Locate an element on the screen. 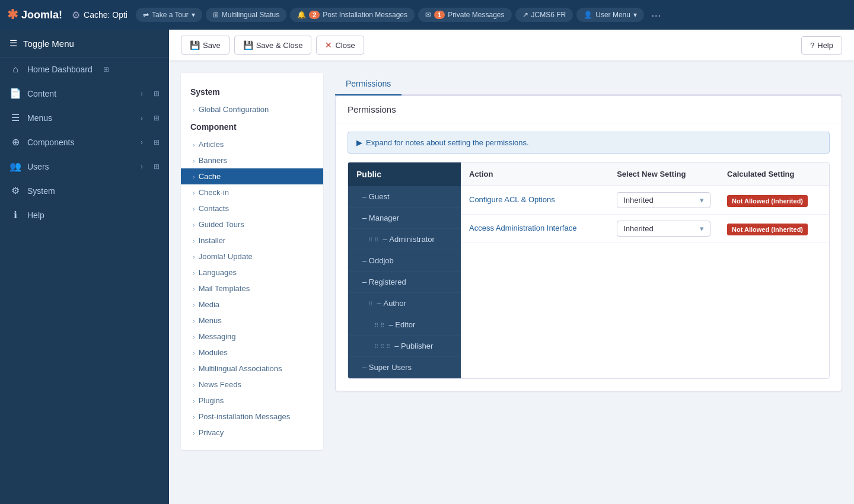 The width and height of the screenshot is (854, 504). calculated-header-cell: Calculated Setting is located at coordinates (774, 174).